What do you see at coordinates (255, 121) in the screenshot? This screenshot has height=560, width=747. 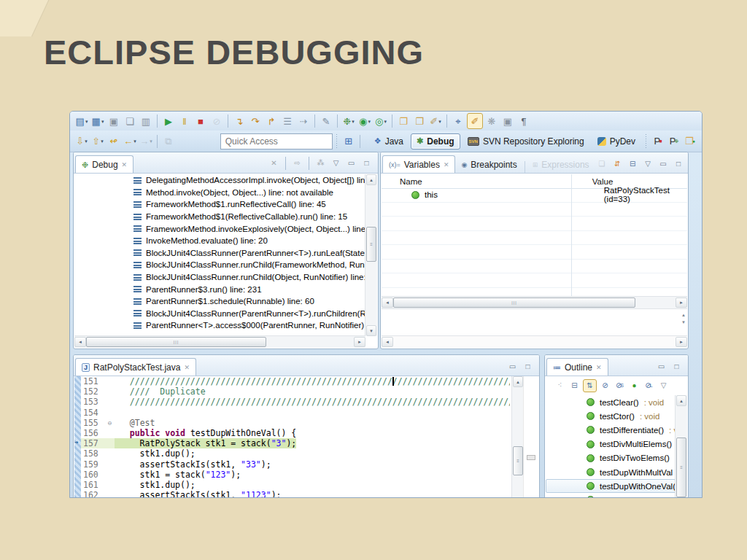 I see `step-over-icon: ↷` at bounding box center [255, 121].